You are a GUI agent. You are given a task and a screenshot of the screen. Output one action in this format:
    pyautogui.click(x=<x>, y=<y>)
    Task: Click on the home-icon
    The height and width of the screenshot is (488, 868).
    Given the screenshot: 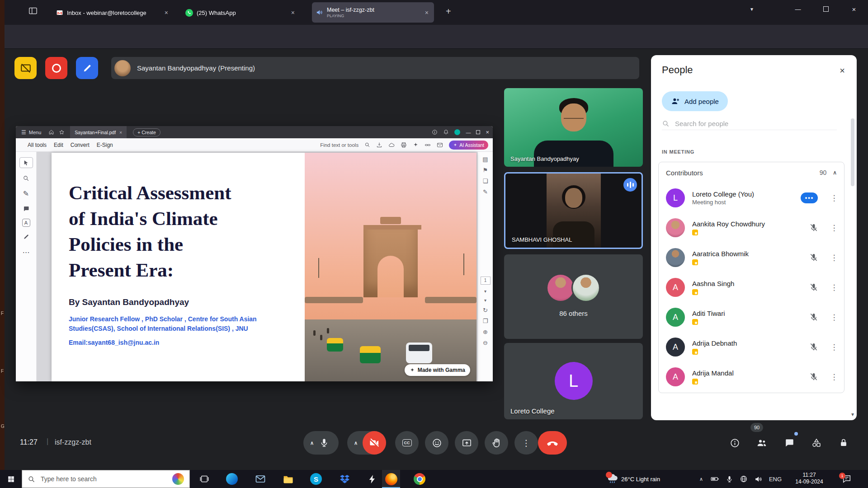 What is the action you would take?
    pyautogui.click(x=52, y=132)
    